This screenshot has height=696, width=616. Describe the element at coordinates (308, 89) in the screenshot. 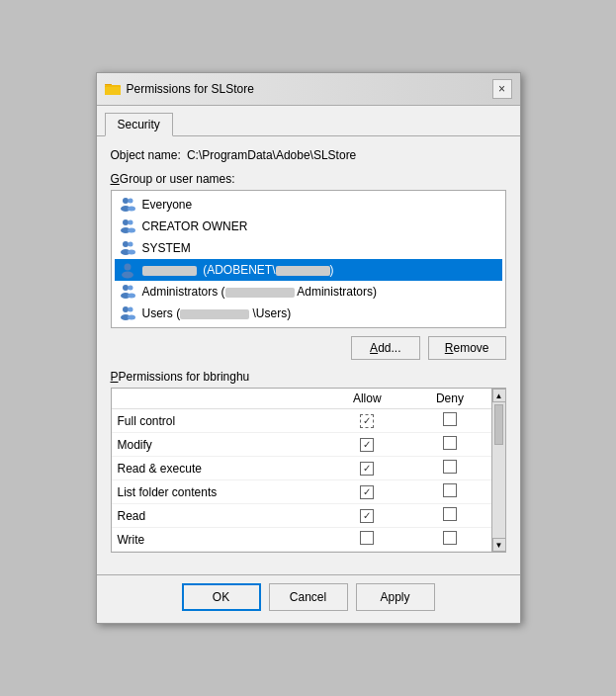

I see `title-bar: Permissions for SLStore ×` at that location.